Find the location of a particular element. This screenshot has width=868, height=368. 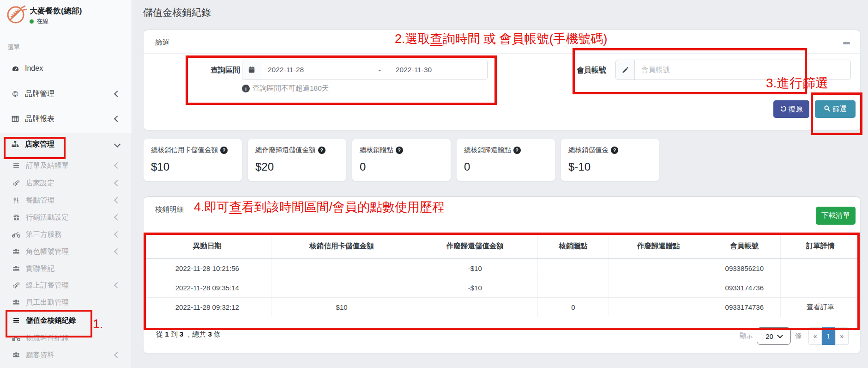

show-label: 顯示 is located at coordinates (746, 336).